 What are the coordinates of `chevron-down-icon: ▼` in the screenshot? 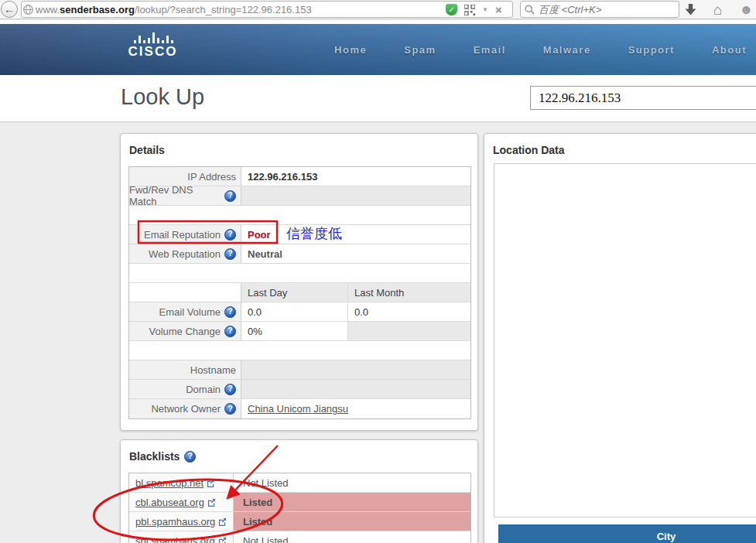 It's located at (485, 9).